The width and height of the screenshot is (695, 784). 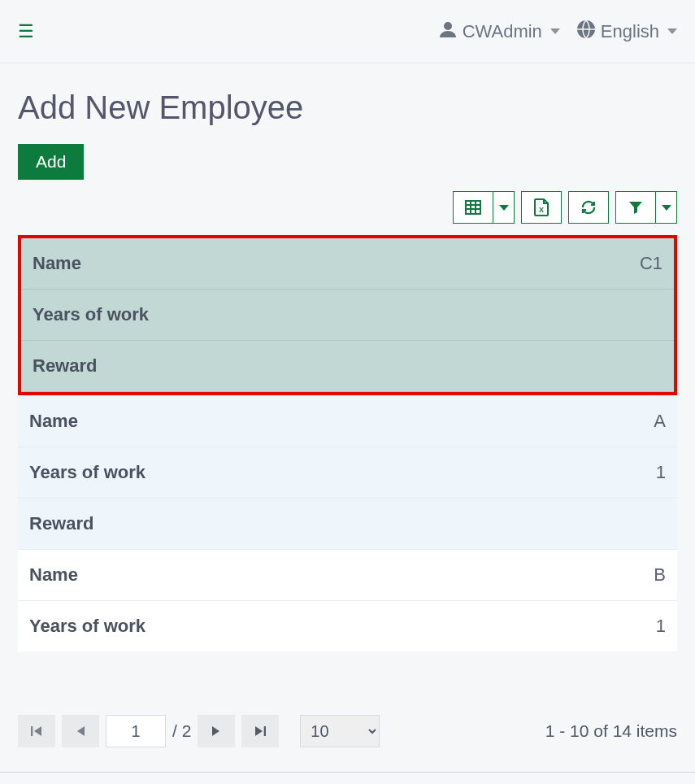 I want to click on filter-button, so click(x=636, y=207).